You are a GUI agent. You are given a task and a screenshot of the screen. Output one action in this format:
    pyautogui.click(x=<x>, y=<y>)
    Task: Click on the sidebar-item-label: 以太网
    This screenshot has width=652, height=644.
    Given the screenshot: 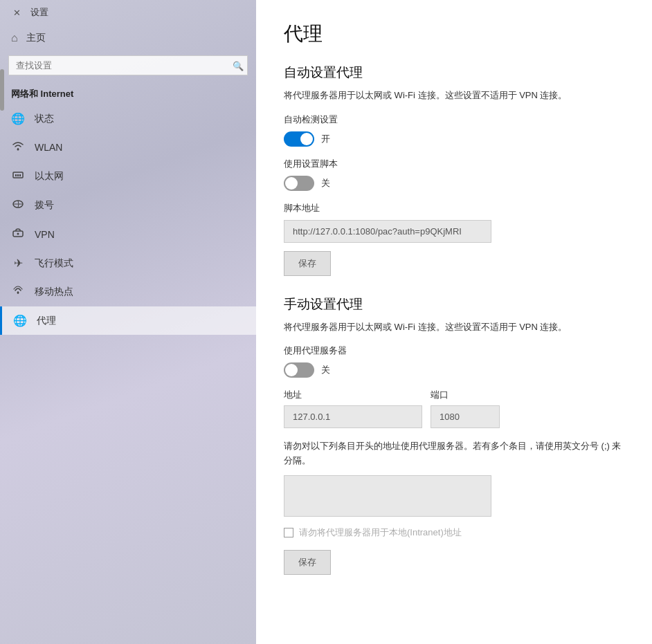 What is the action you would take?
    pyautogui.click(x=49, y=176)
    